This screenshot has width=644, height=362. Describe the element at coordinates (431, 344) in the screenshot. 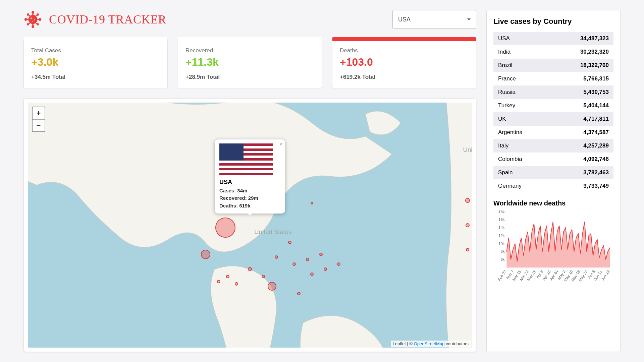

I see `map-attribution: Leaflet | © OpenStreetMap contributors` at that location.